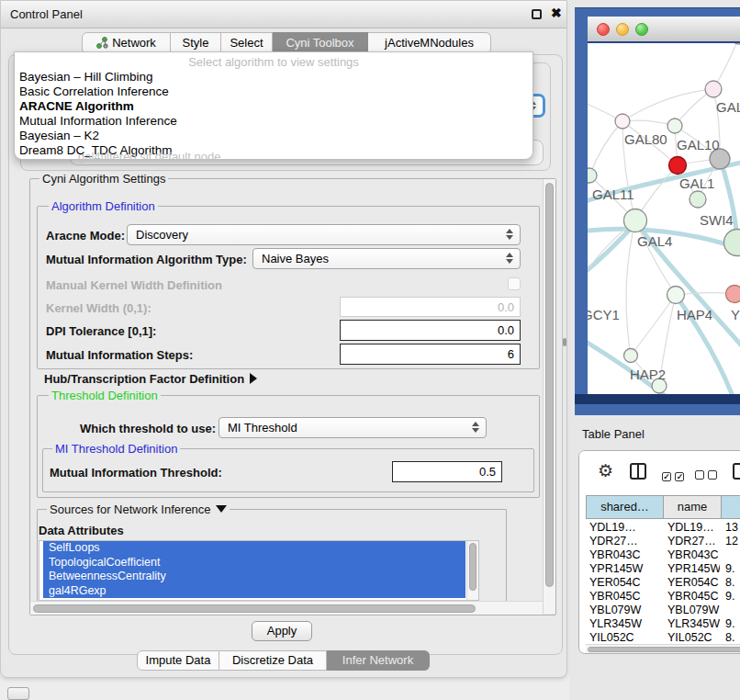 Image resolution: width=740 pixels, height=700 pixels. Describe the element at coordinates (663, 570) in the screenshot. I see `table-row: YPR145WYPR145W9.` at that location.